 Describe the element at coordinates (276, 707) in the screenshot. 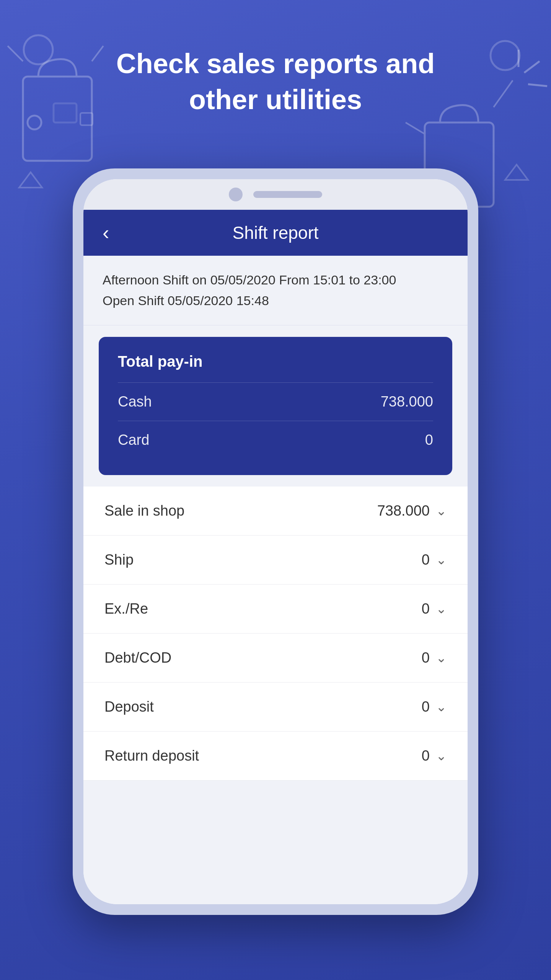

I see `list-item: Deposit 0 ⌄` at that location.